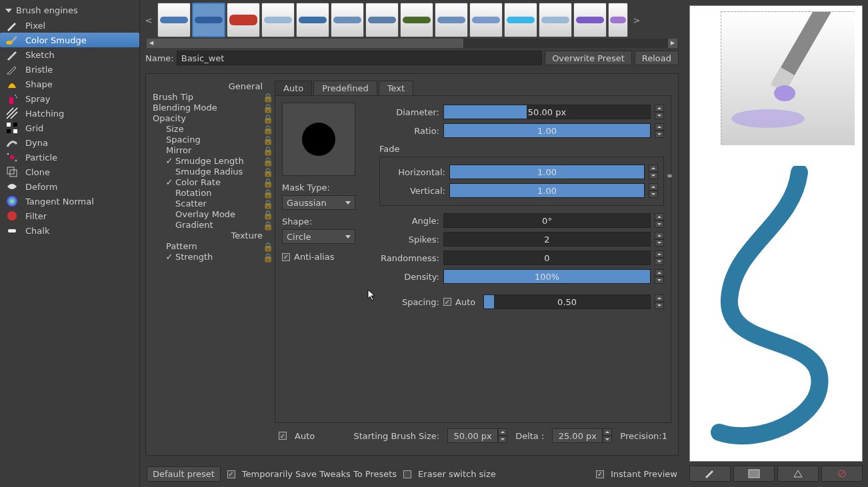 The height and width of the screenshot is (487, 868). Describe the element at coordinates (211, 129) in the screenshot. I see `tree-item-size: Size🔒` at that location.